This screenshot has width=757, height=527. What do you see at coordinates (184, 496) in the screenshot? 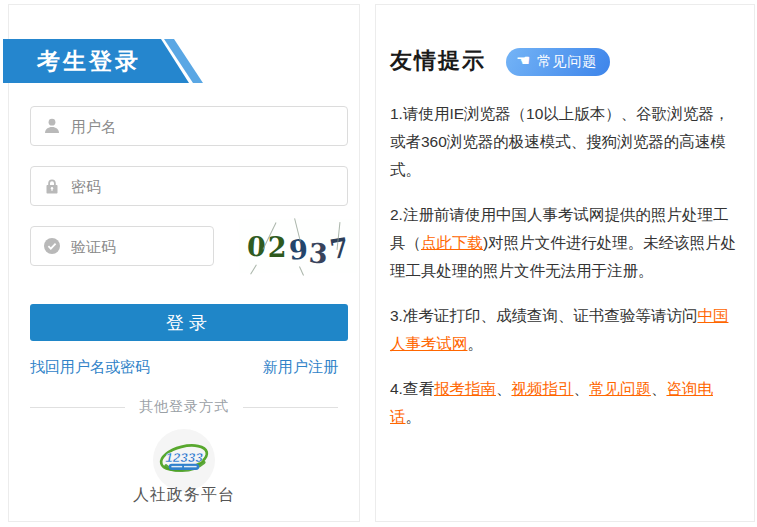
I see `platform-label: 人社政务平台` at bounding box center [184, 496].